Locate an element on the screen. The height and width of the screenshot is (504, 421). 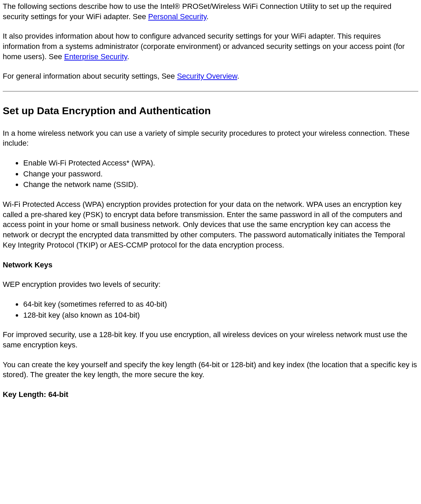
enterprise-security-link: Enterprise Security is located at coordinates (96, 57).